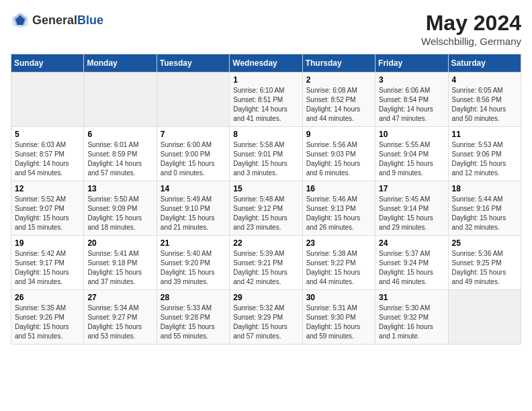 Image resolution: width=532 pixels, height=411 pixels. I want to click on day-number: 3, so click(411, 80).